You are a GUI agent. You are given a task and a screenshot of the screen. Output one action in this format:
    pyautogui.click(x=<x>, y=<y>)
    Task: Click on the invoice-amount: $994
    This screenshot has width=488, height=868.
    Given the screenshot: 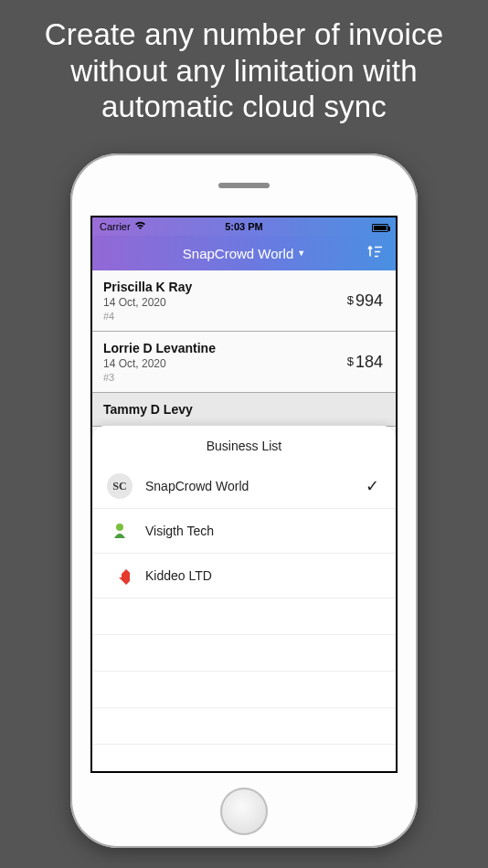 What is the action you would take?
    pyautogui.click(x=366, y=302)
    